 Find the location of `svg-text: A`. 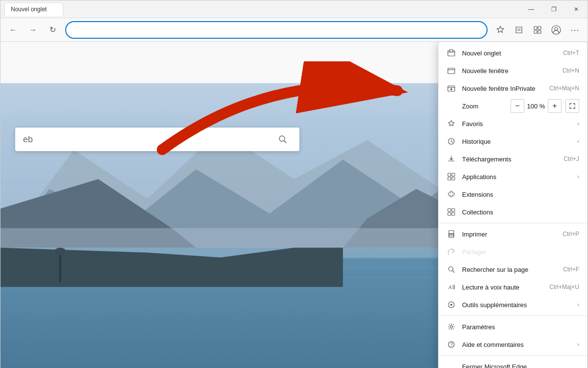

svg-text: A is located at coordinates (450, 287).